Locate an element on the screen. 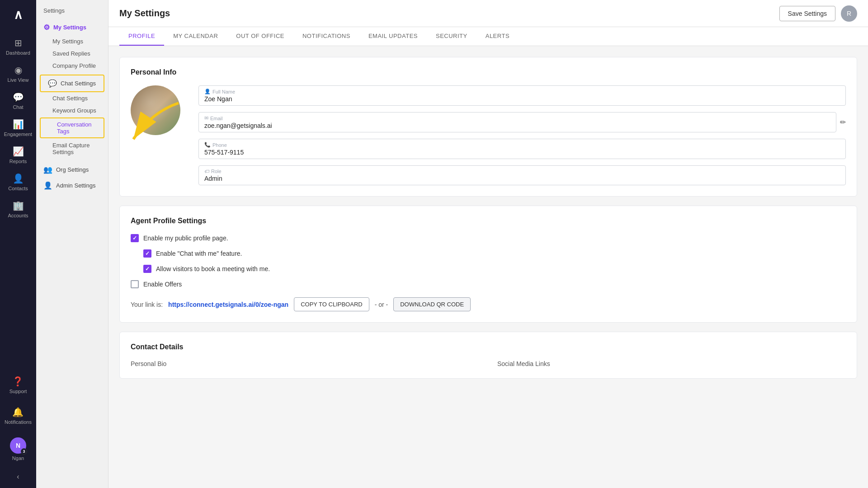 The height and width of the screenshot is (488, 868). checkbox-chat-with-me-box: ✓ is located at coordinates (147, 253).